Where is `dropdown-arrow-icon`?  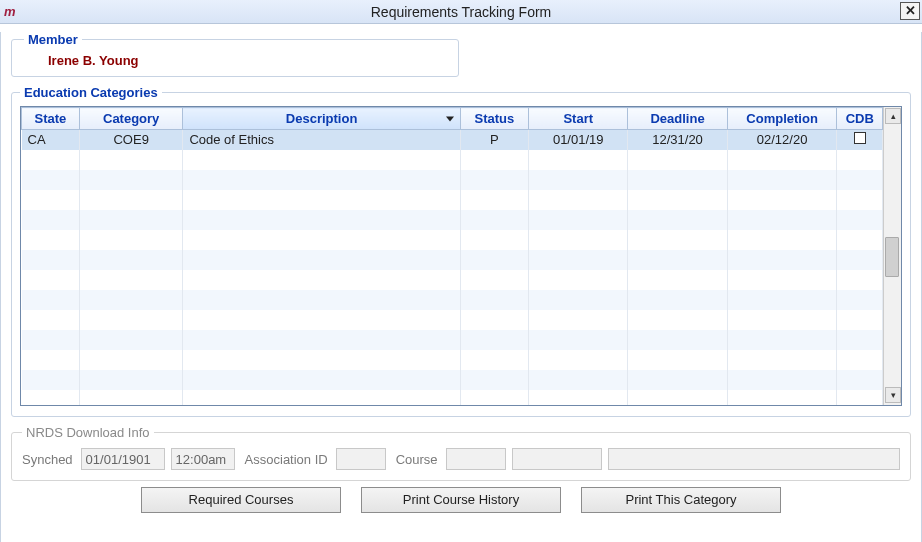 dropdown-arrow-icon is located at coordinates (450, 118).